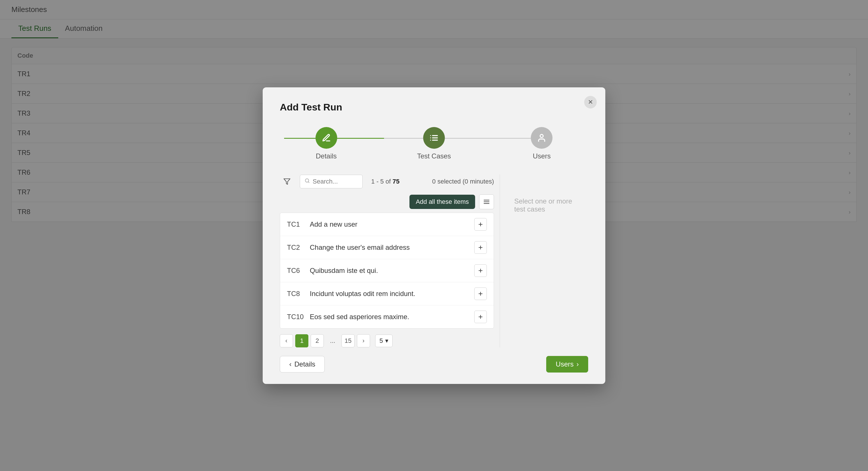  What do you see at coordinates (363, 341) in the screenshot?
I see `pagination-next: ›` at bounding box center [363, 341].